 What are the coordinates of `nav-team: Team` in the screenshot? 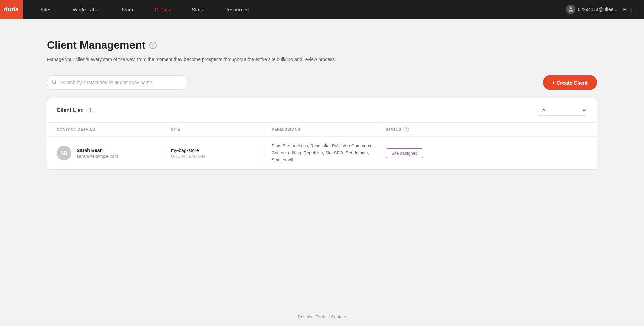 It's located at (127, 9).